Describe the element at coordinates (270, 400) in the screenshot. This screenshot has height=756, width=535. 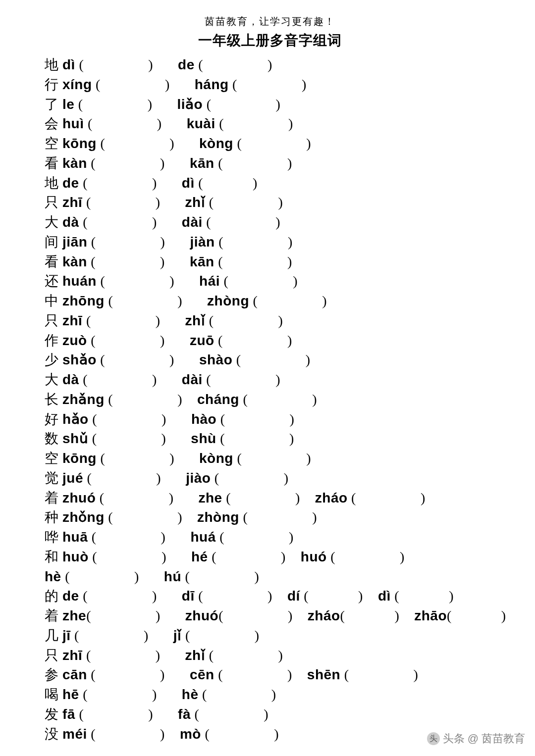
I see `worksheet-row: 长 zhǎng ()cháng ()` at that location.